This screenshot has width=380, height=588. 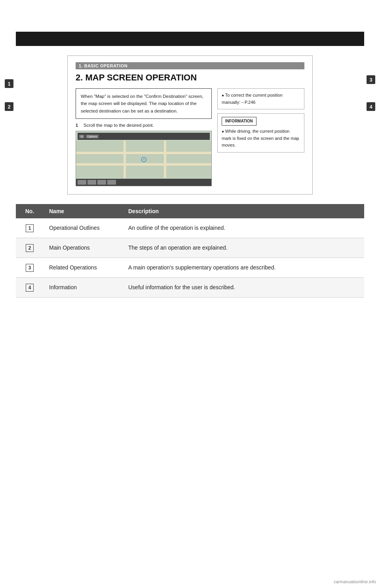 What do you see at coordinates (83, 288) in the screenshot?
I see `row4-name: Information` at bounding box center [83, 288].